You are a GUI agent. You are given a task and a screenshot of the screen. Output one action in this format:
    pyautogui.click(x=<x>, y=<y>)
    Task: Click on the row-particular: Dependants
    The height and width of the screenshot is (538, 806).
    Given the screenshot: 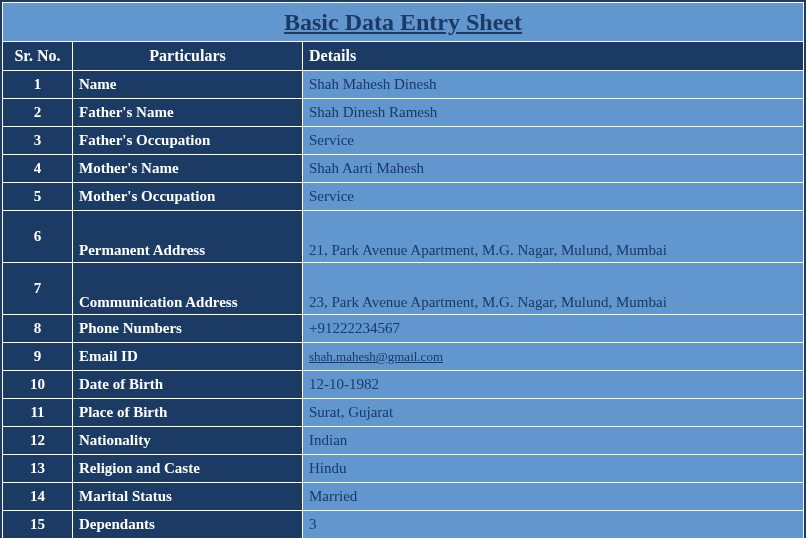 What is the action you would take?
    pyautogui.click(x=188, y=525)
    